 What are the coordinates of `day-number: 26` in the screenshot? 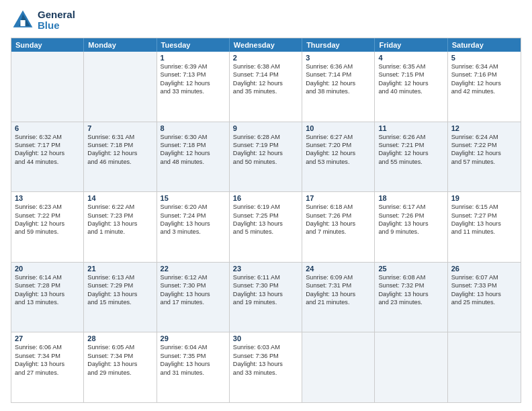 It's located at (484, 269).